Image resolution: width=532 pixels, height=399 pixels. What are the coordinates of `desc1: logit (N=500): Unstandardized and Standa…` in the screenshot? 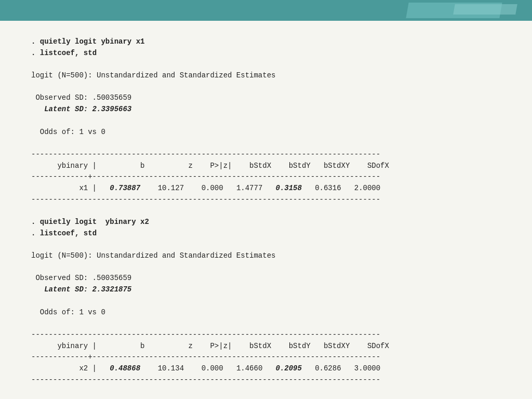 It's located at (153, 75).